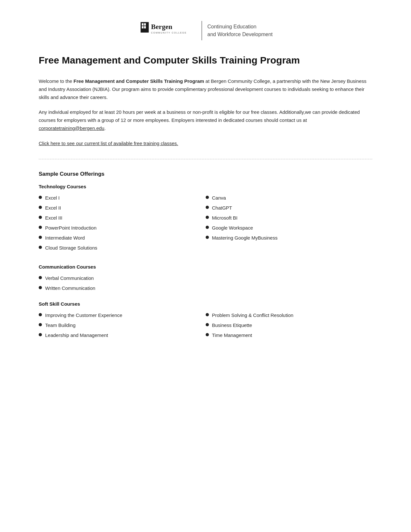  What do you see at coordinates (240, 31) in the screenshot?
I see `college-tagline: Continuing Education and Workforce Devel…` at bounding box center [240, 31].